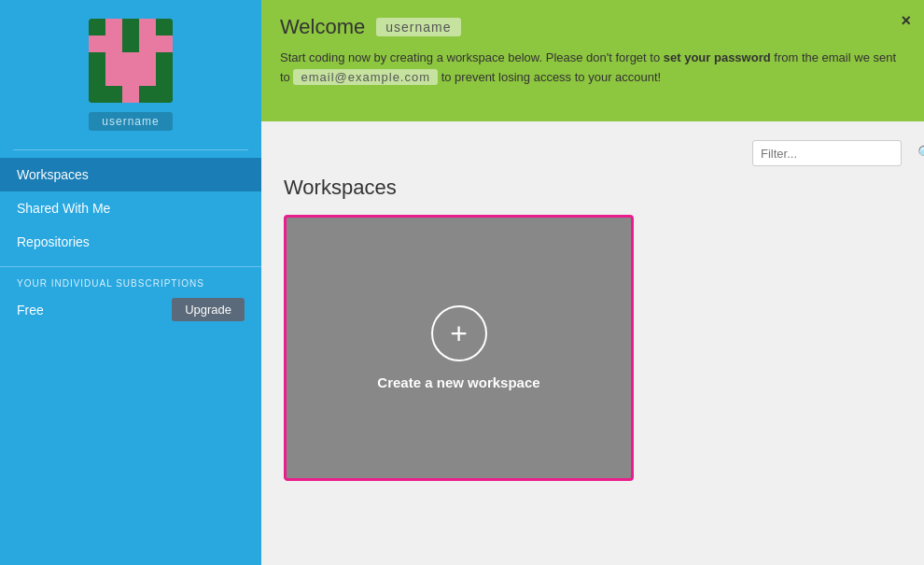 This screenshot has height=565, width=924. What do you see at coordinates (131, 284) in the screenshot?
I see `subscriptions-label: YOUR INDIVIDUAL SUBSCRIPTIONS` at bounding box center [131, 284].